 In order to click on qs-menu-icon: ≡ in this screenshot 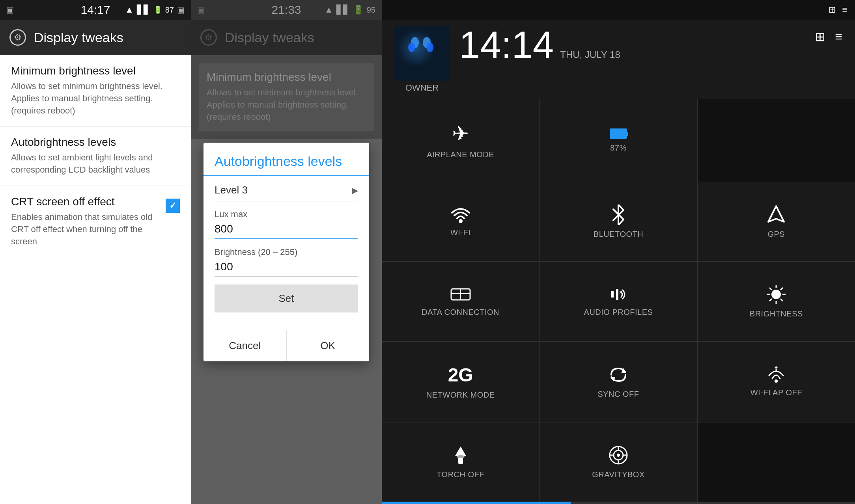, I will do `click(845, 10)`.